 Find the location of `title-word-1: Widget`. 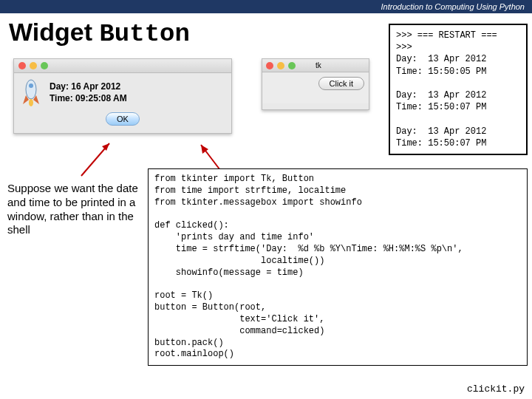

title-word-1: Widget is located at coordinates (54, 32).